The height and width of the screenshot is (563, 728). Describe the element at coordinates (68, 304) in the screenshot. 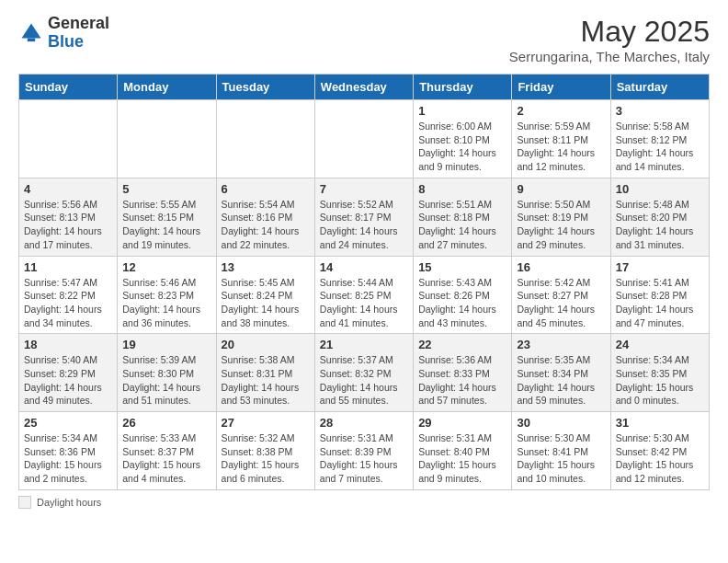

I see `day-info: Sunrise: 5:47 AM Sunset: 8:22 PM Dayligh…` at that location.